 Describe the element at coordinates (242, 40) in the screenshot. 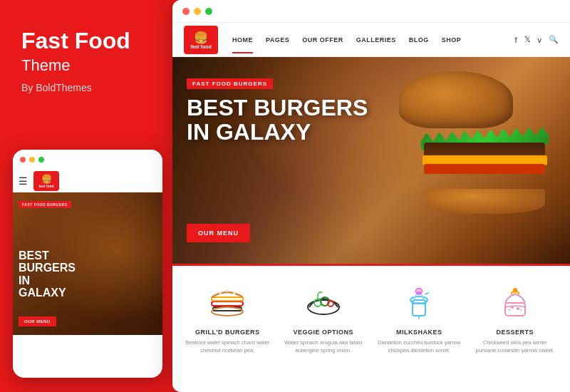

I see `nav-link-home: HOME` at that location.